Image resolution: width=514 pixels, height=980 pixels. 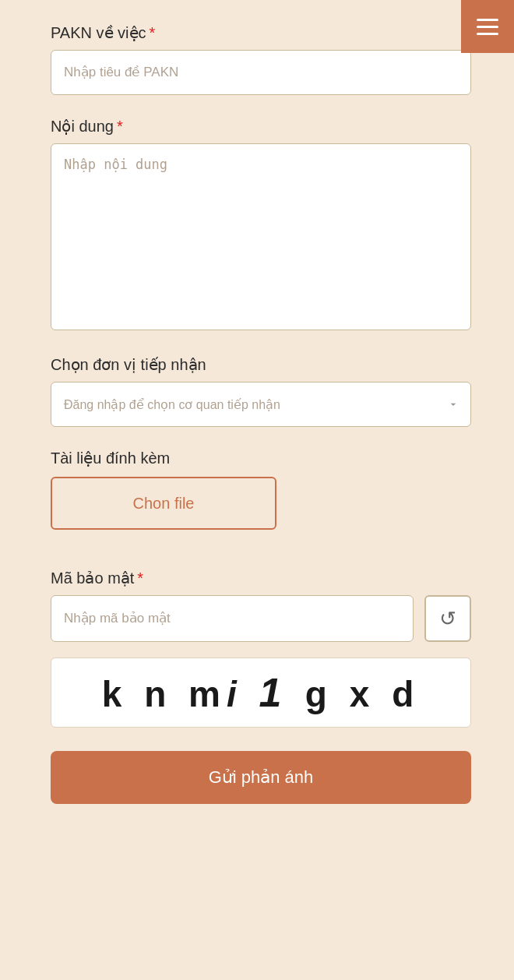 What do you see at coordinates (448, 619) in the screenshot?
I see `refresh-captcha-button: ↻` at bounding box center [448, 619].